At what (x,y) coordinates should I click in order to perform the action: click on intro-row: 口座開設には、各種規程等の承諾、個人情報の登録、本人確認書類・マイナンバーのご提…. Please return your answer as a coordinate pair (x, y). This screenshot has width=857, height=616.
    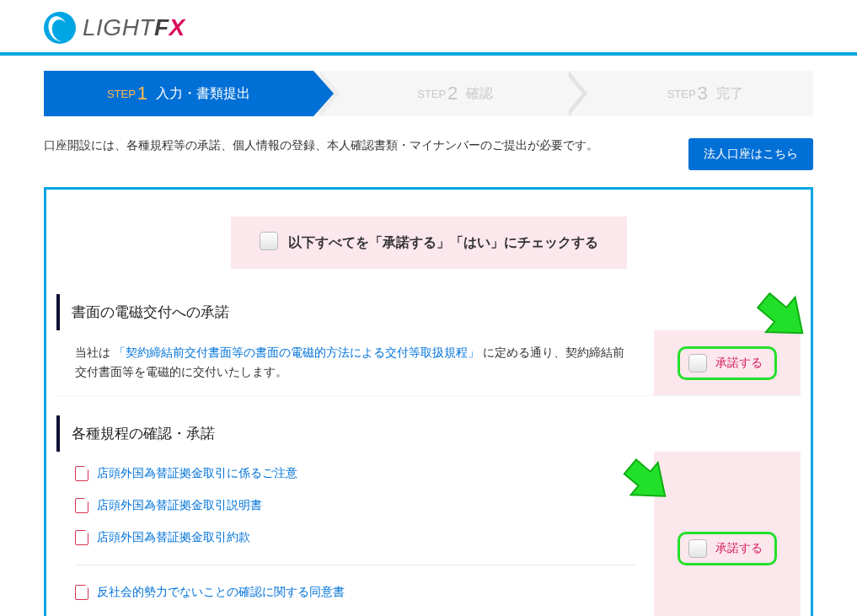
    Looking at the image, I should click on (428, 154).